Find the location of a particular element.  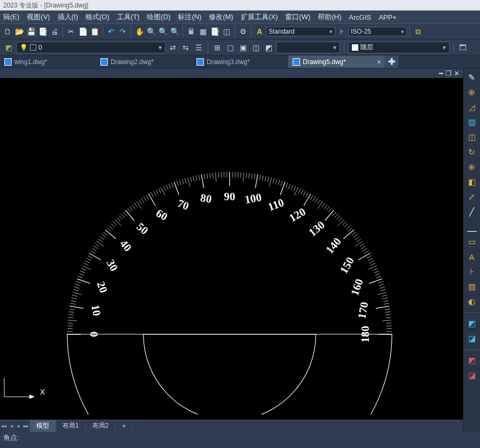

close-tab-icon: × is located at coordinates (379, 62).